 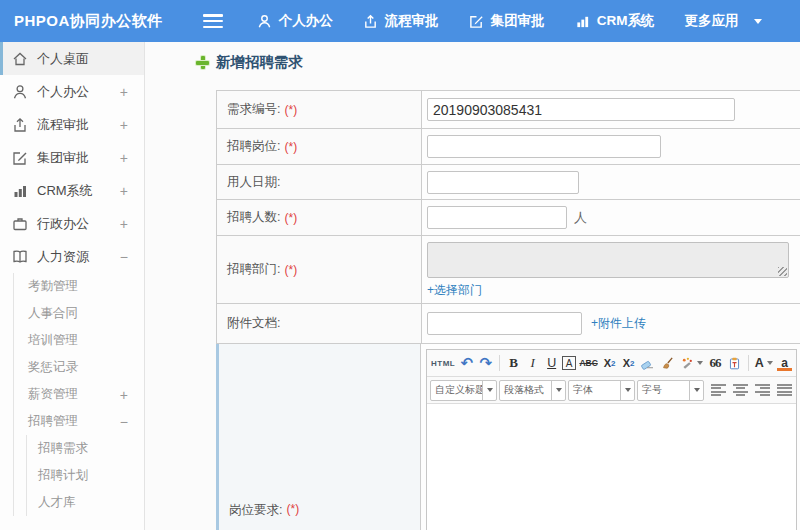 What do you see at coordinates (692, 363) in the screenshot?
I see `color-splash-icon` at bounding box center [692, 363].